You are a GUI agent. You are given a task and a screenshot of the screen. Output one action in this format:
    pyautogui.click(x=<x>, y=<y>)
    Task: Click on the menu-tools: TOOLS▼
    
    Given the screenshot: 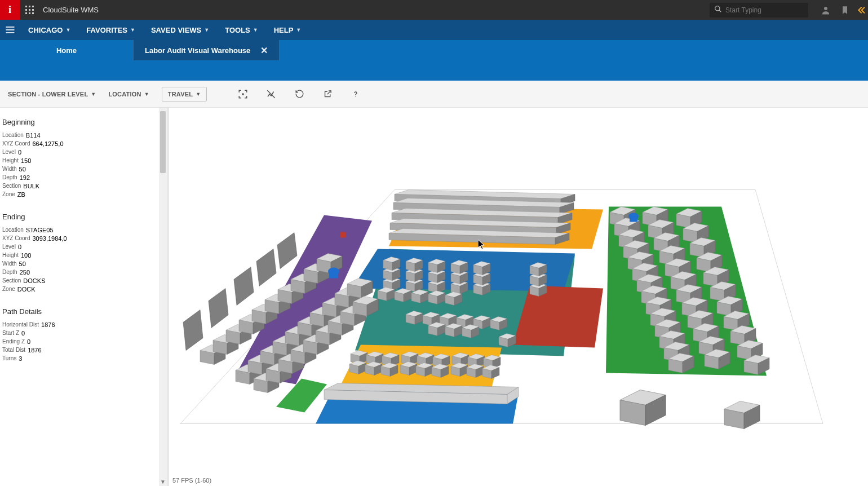 What is the action you would take?
    pyautogui.click(x=241, y=30)
    